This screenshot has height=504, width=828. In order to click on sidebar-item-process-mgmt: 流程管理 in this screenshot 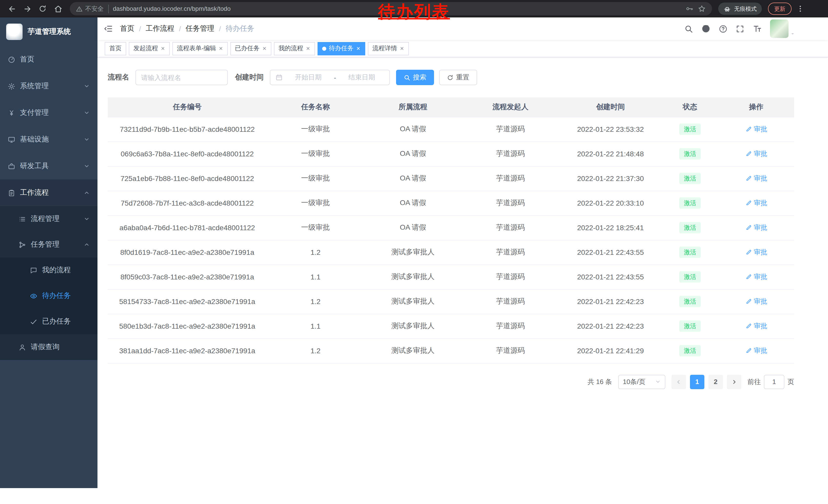, I will do `click(49, 219)`.